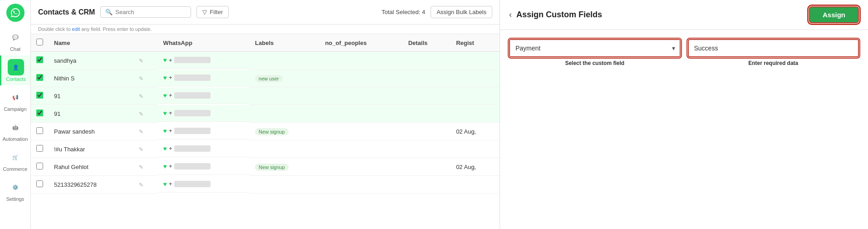  I want to click on row-name: Rahul Gehlot, so click(91, 167).